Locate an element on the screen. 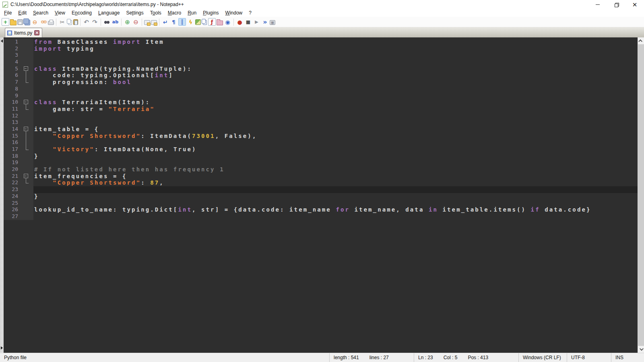  function-list-panel-icon is located at coordinates (212, 22).